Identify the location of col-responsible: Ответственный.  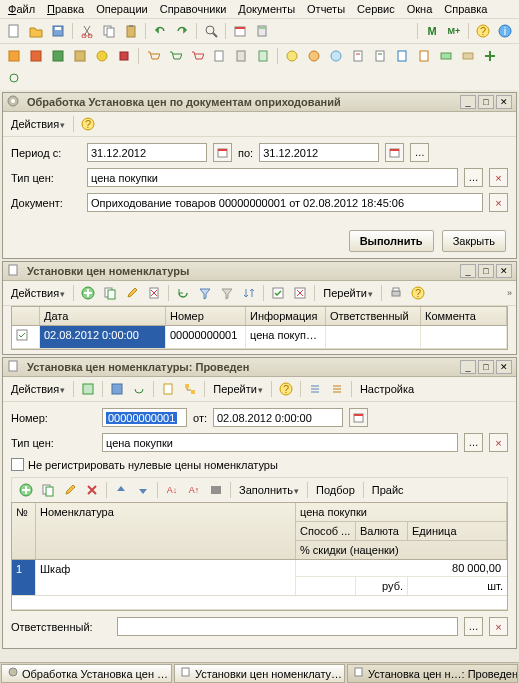
(374, 316).